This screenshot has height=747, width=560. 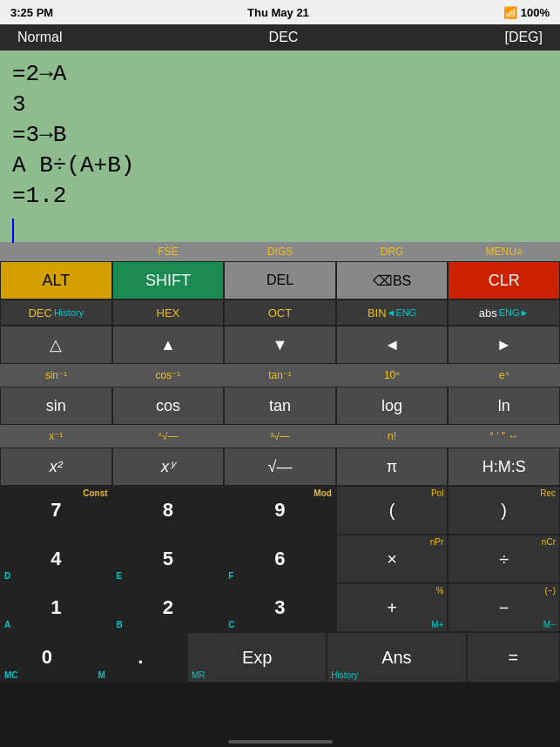 I want to click on up-outline-button: △, so click(x=56, y=345).